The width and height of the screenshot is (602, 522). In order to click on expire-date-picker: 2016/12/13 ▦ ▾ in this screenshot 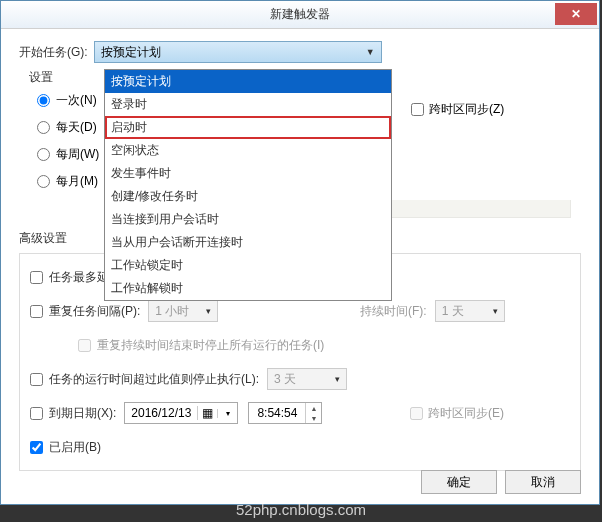, I will do `click(181, 413)`.